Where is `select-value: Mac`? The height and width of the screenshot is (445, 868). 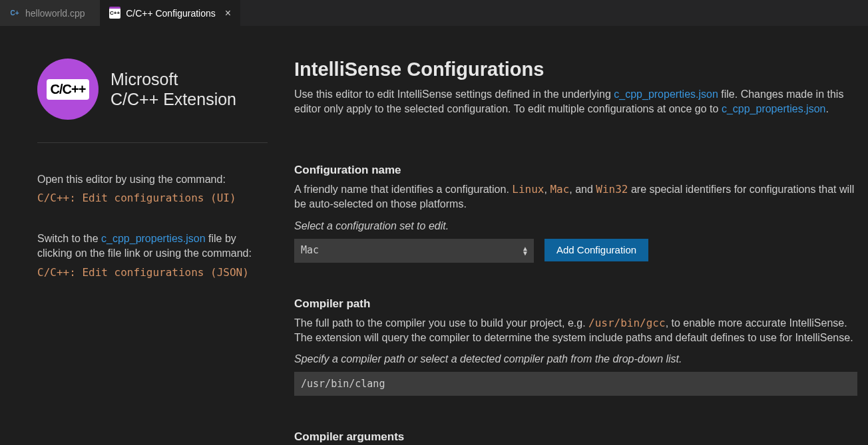 select-value: Mac is located at coordinates (414, 250).